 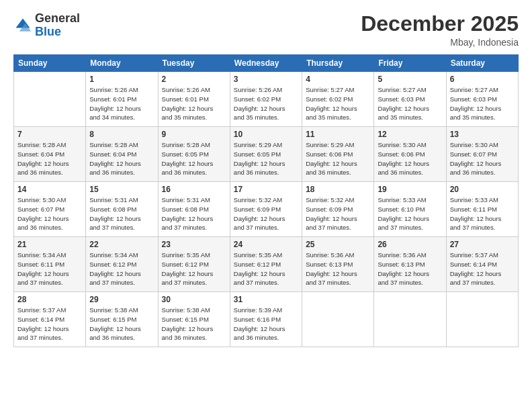 What do you see at coordinates (482, 265) in the screenshot?
I see `calendar-cell: 27Sunrise: 5:37 AMSunset: 6:14 PMDayligh…` at bounding box center [482, 265].